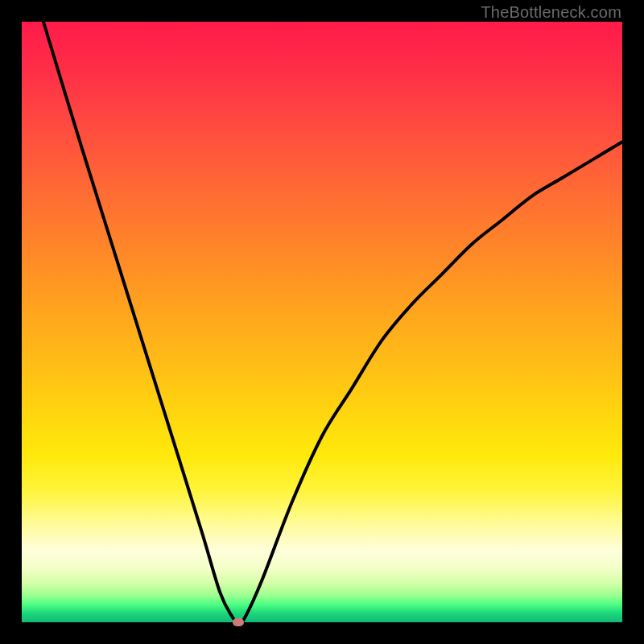 This screenshot has height=644, width=644. Describe the element at coordinates (551, 13) in the screenshot. I see `attribution-label: TheBottleneck.com` at that location.